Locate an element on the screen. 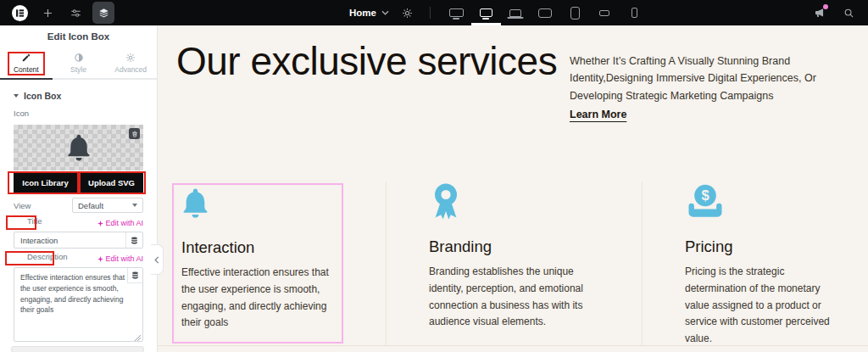 The image size is (868, 352). chevron-left-icon is located at coordinates (157, 260).